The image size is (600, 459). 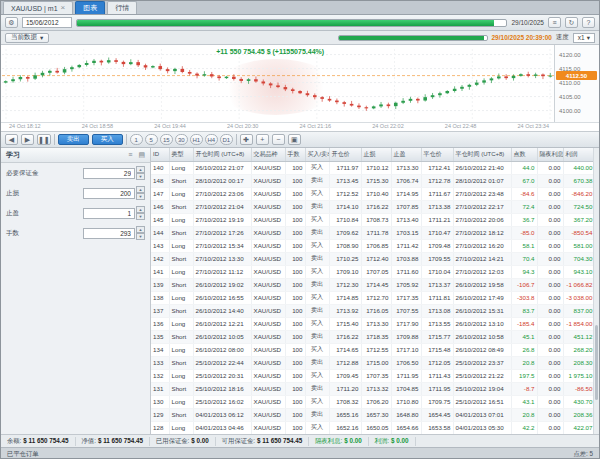 What do you see at coordinates (579, 350) in the screenshot?
I see `table-cell: 268.20` at bounding box center [579, 350].